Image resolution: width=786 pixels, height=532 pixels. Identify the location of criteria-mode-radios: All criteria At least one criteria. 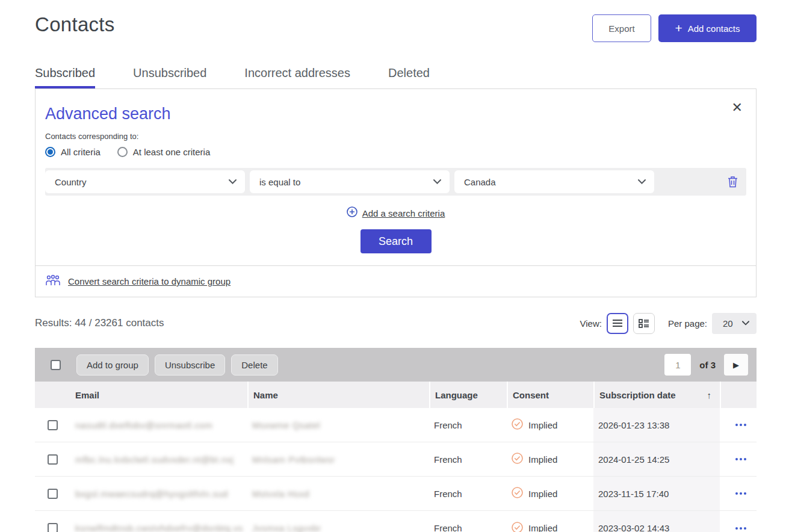
(396, 152).